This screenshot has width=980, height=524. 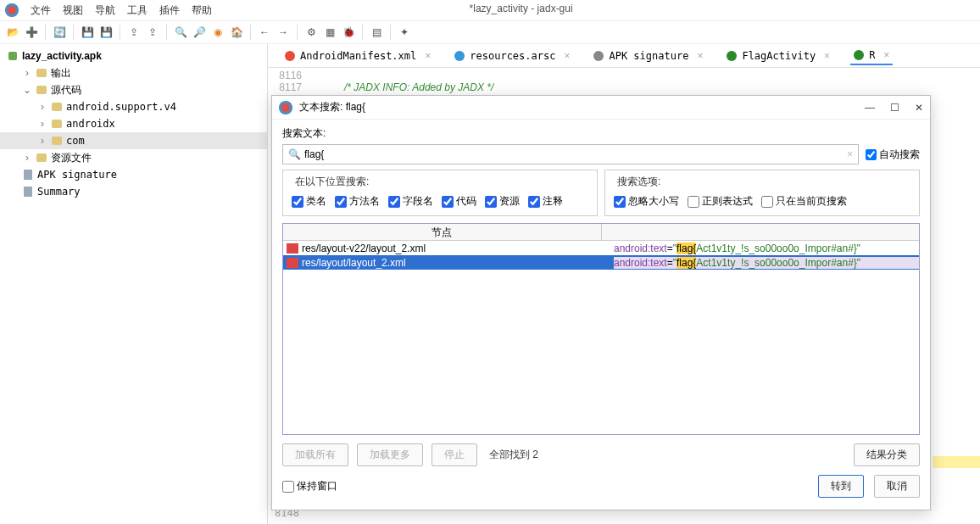 What do you see at coordinates (332, 181) in the screenshot?
I see `fieldset-title: 在以下位置搜索:` at bounding box center [332, 181].